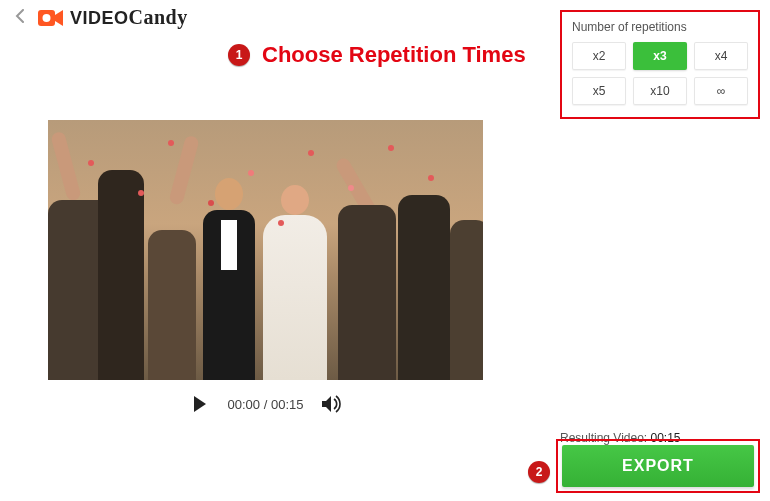 This screenshot has height=501, width=770. Describe the element at coordinates (721, 56) in the screenshot. I see `repetition-option: x4` at that location.